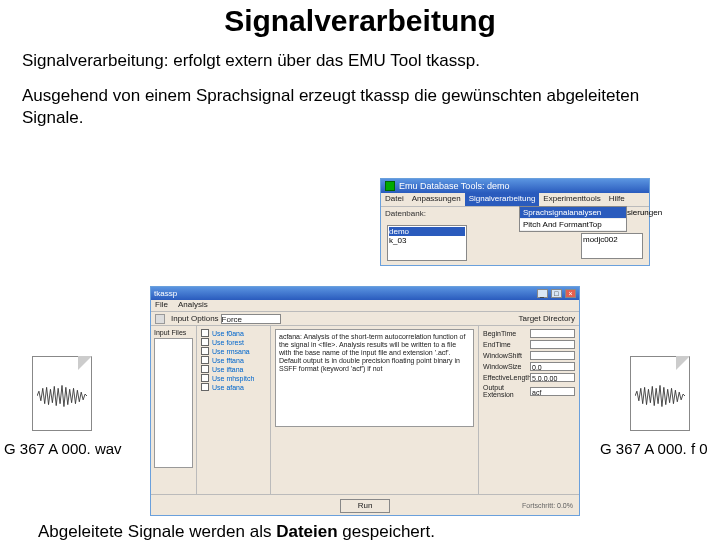 This screenshot has height=540, width=720. What do you see at coordinates (236, 531) in the screenshot?
I see `footer-paragraph: Abgeleitete Signale werden als Dateien g…` at bounding box center [236, 531].